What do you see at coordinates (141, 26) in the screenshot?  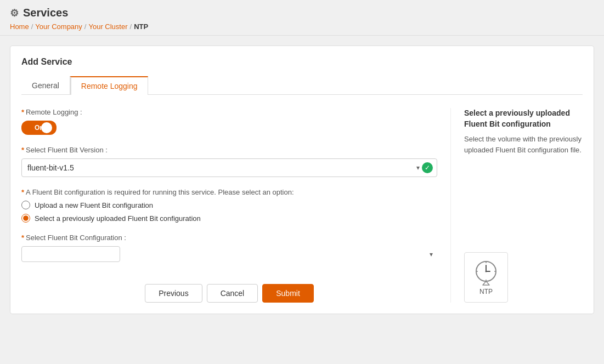 I see `breadcrumb-current: NTP` at bounding box center [141, 26].